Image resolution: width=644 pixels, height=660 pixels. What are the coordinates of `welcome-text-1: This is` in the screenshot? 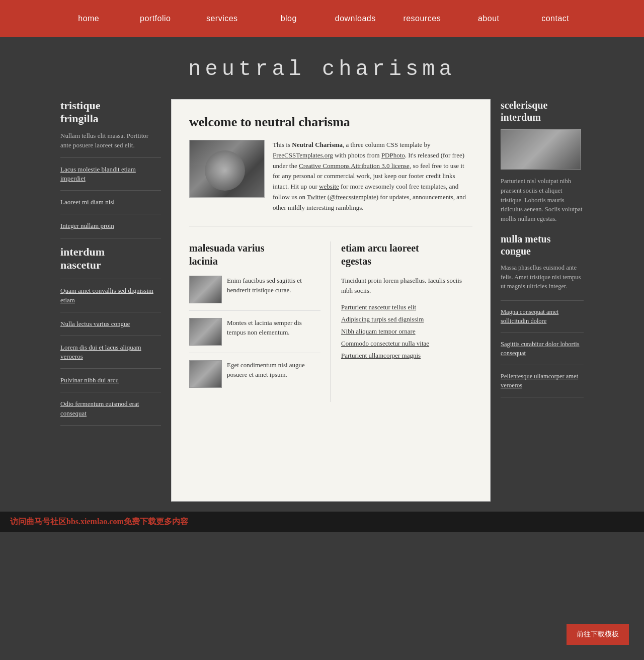 It's located at (282, 145).